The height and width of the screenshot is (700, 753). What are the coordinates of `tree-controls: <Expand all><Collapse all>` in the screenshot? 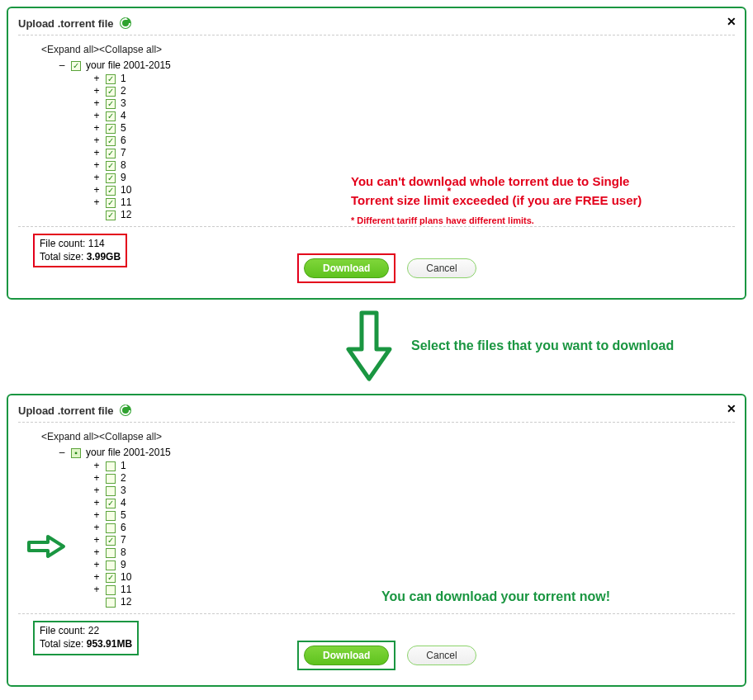 It's located at (388, 50).